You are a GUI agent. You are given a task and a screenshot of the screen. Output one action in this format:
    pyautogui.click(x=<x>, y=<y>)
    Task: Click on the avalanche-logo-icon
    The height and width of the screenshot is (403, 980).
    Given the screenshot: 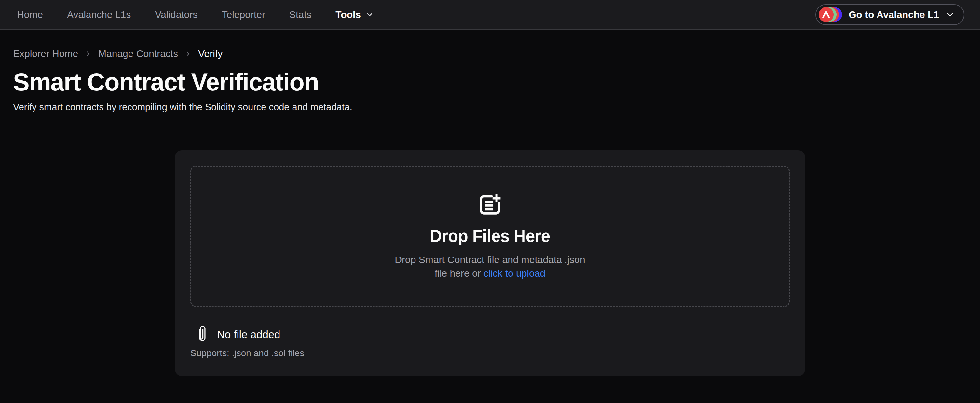 What is the action you would take?
    pyautogui.click(x=826, y=14)
    